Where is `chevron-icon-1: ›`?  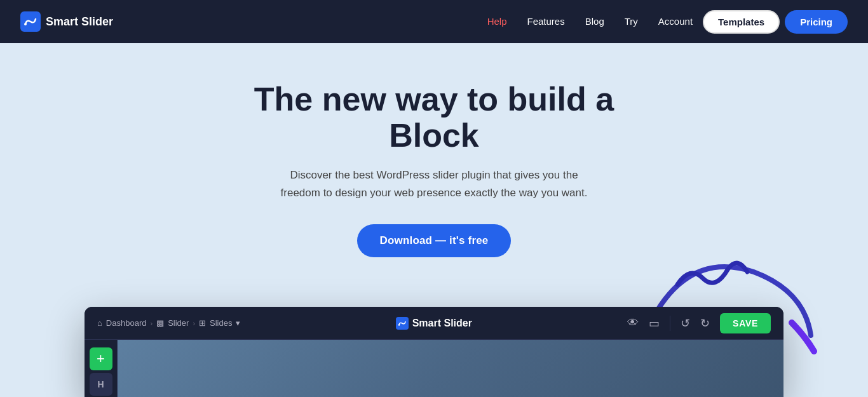
chevron-icon-1: › is located at coordinates (151, 323).